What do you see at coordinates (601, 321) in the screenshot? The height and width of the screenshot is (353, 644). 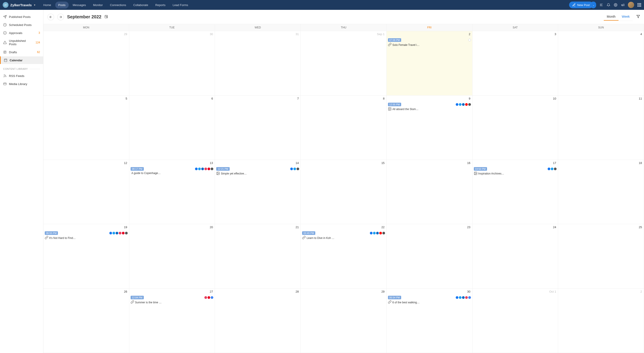 I see `calendar-cell: 2` at bounding box center [601, 321].